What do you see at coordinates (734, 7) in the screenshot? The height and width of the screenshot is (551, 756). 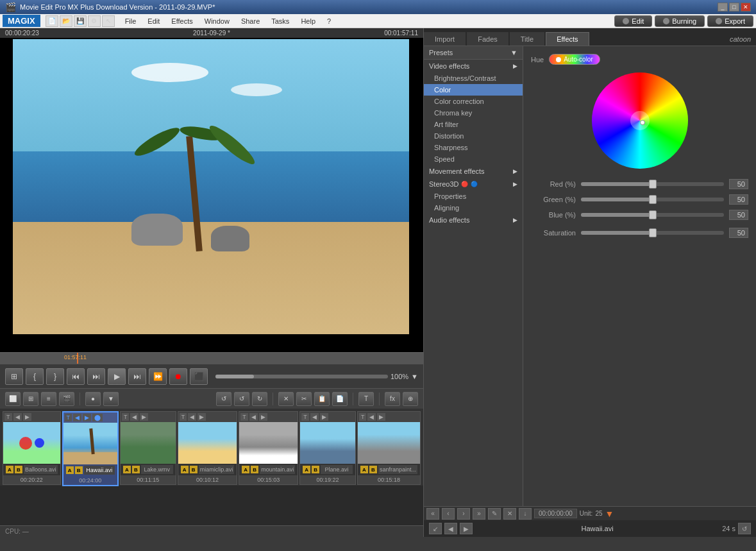 I see `maximize-button: □` at bounding box center [734, 7].